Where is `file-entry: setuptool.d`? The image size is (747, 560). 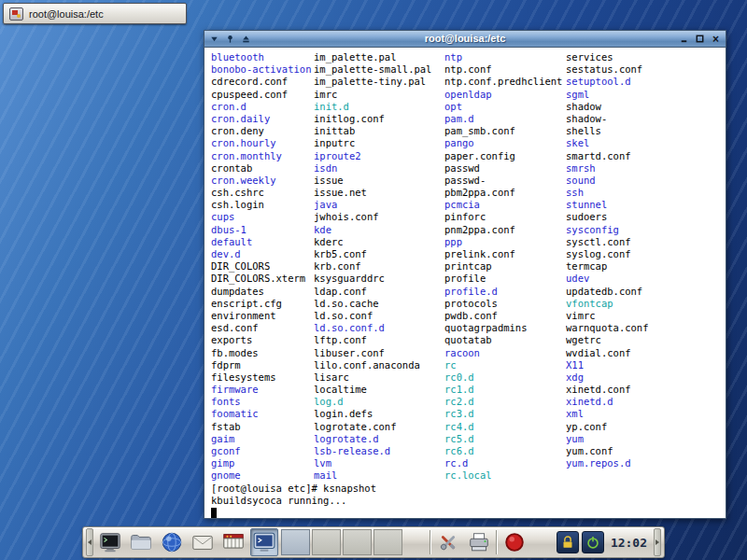 file-entry: setuptool.d is located at coordinates (646, 82).